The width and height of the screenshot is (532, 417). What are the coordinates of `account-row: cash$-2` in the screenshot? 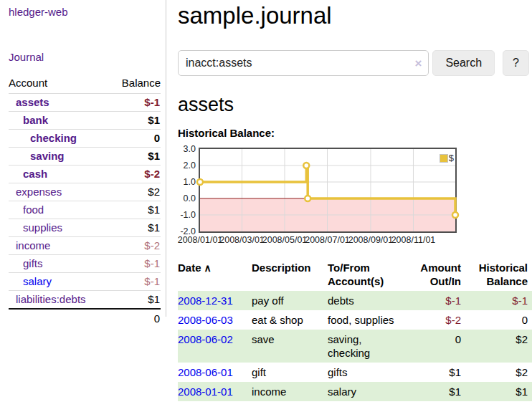 It's located at (85, 175).